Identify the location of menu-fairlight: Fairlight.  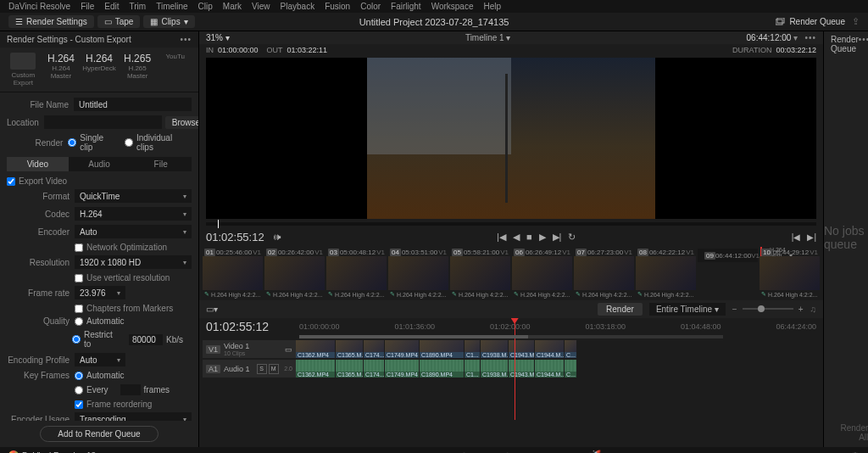
(406, 7).